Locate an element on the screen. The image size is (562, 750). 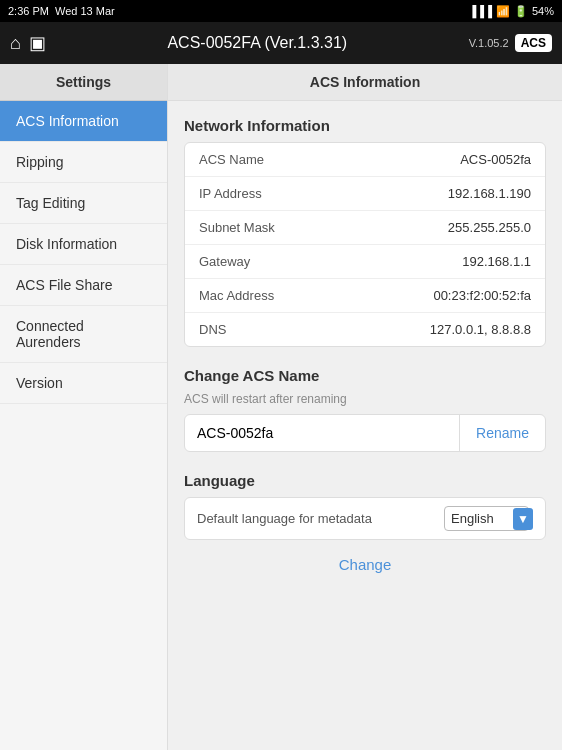
ip-address-value: 192.168.1.190 is located at coordinates (490, 194).